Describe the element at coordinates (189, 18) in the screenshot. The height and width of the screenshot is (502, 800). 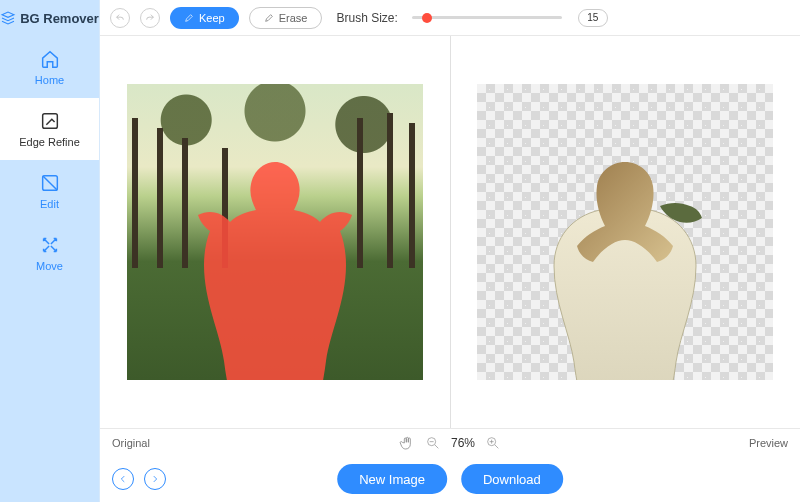
I see `keep-brush-icon` at that location.